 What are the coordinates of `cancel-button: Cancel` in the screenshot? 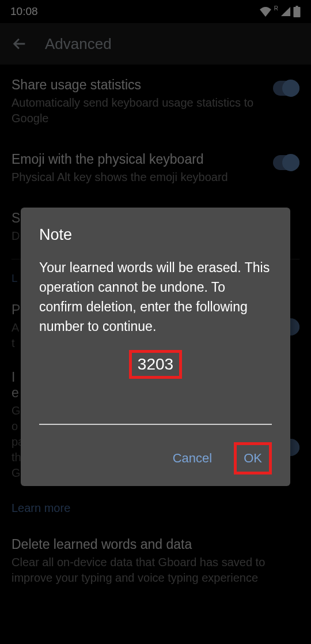 It's located at (192, 458).